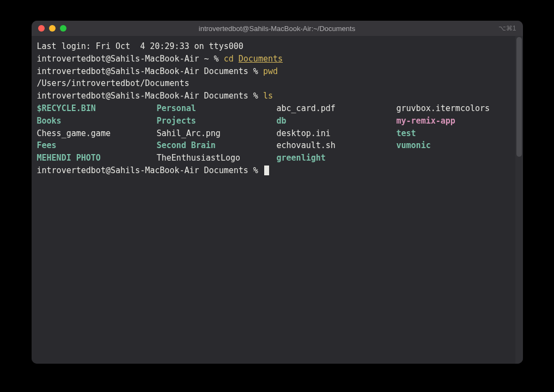  Describe the element at coordinates (277, 28) in the screenshot. I see `window-title: introvertedbot@Sahils-MacBook-Air:~/Docu…` at that location.